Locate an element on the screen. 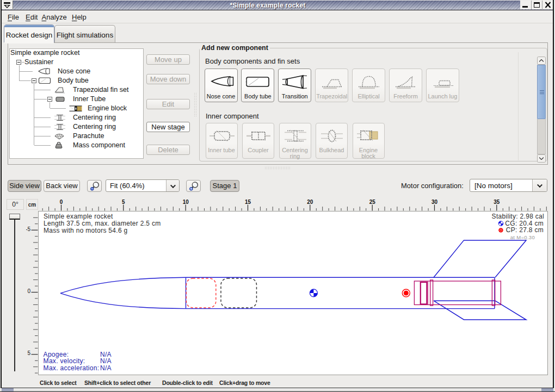  svg-text: 20 is located at coordinates (310, 202).